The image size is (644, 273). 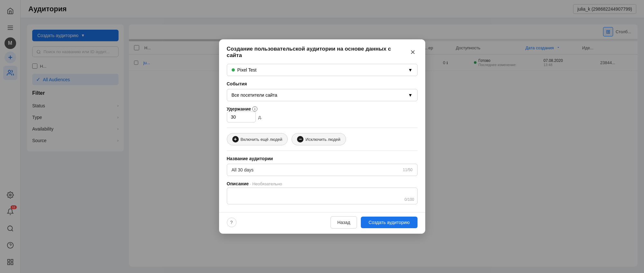 I want to click on help-button: ?, so click(x=232, y=222).